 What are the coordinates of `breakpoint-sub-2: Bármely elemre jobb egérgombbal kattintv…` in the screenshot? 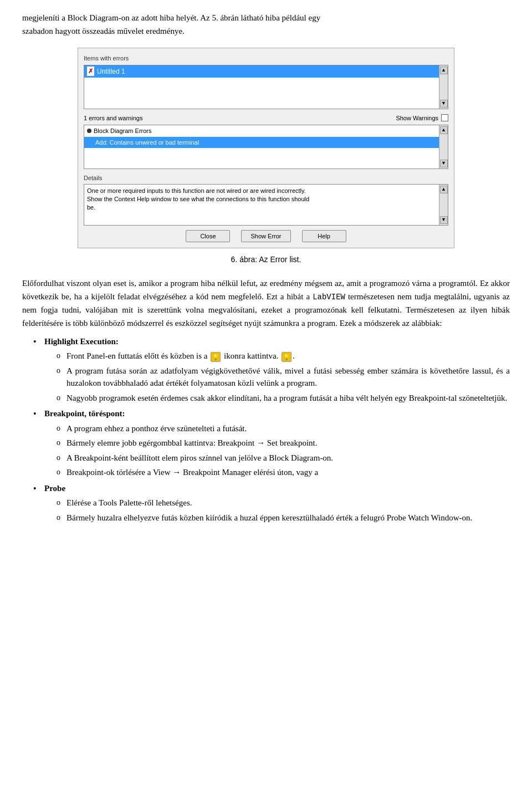 It's located at (283, 443).